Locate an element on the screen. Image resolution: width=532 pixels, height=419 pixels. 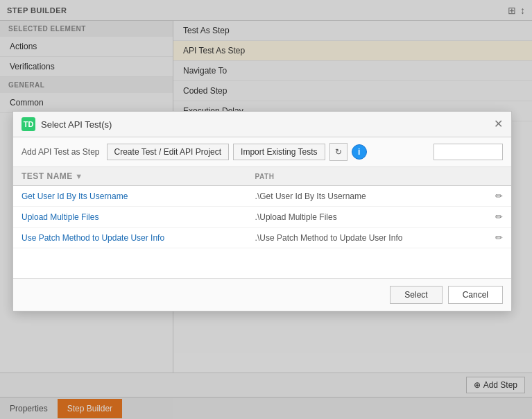
refresh-icon: ↻ is located at coordinates (338, 152).